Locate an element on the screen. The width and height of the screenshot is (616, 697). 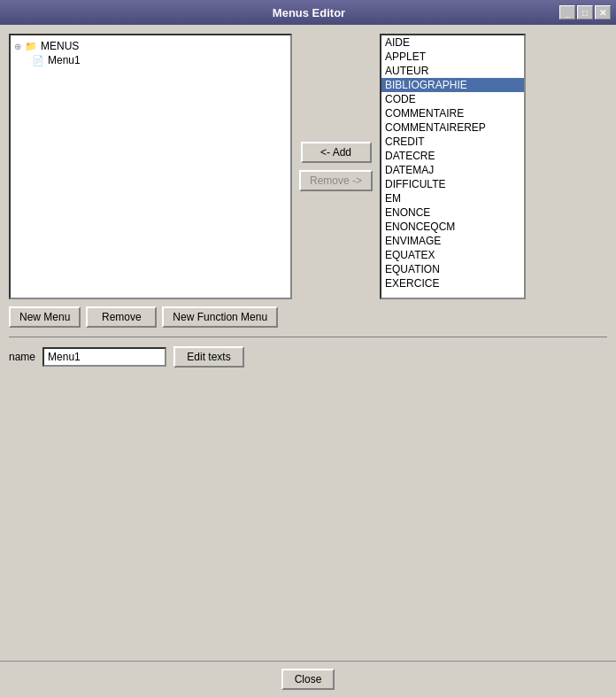
tree-root: ⊕ 📁 MENUS 📄 Menu1 is located at coordinates (150, 53).